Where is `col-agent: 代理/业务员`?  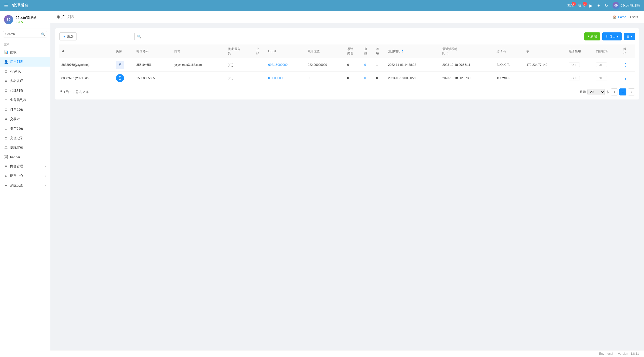 col-agent: 代理/业务员 is located at coordinates (240, 51).